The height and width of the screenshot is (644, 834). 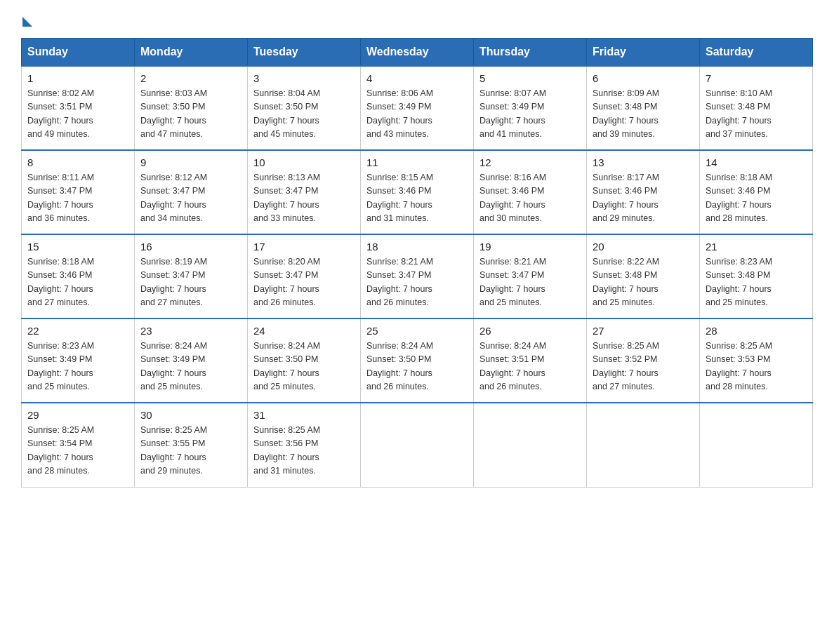 I want to click on day-info: Sunrise: 8:23 AMSunset: 3:49 PMDaylight:…, so click(x=78, y=367).